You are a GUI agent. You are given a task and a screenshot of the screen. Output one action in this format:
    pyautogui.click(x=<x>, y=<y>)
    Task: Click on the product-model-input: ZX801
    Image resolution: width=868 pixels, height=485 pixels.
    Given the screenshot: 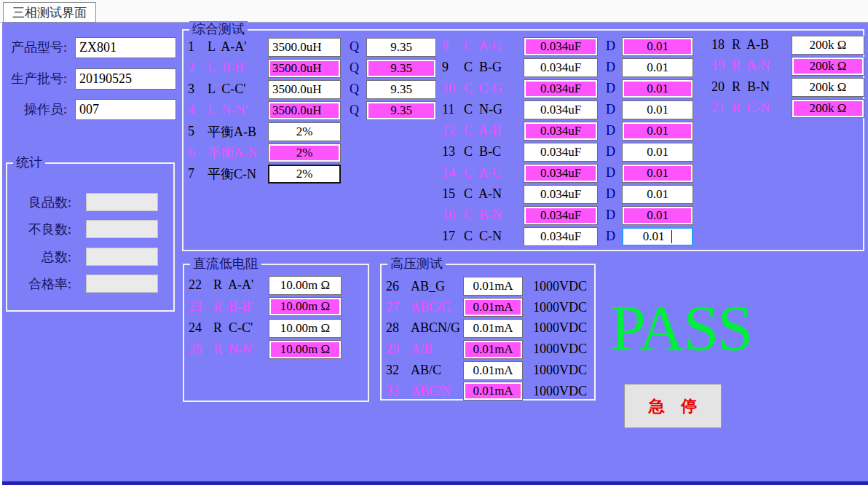 What is the action you would take?
    pyautogui.click(x=125, y=48)
    